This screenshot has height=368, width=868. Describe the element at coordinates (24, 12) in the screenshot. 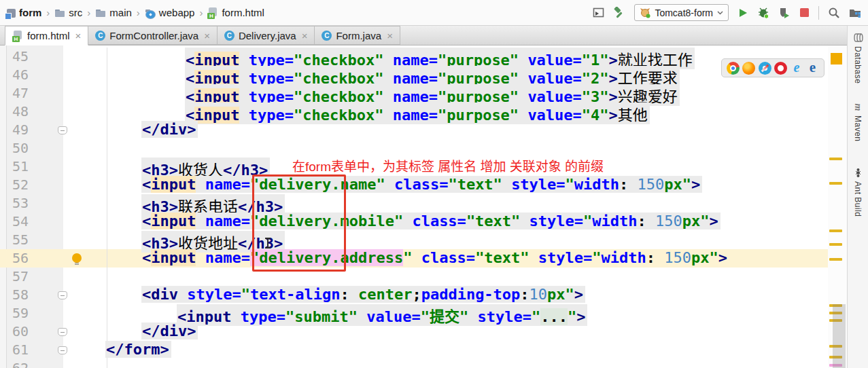

I see `breadcrumb-item-form: form` at that location.